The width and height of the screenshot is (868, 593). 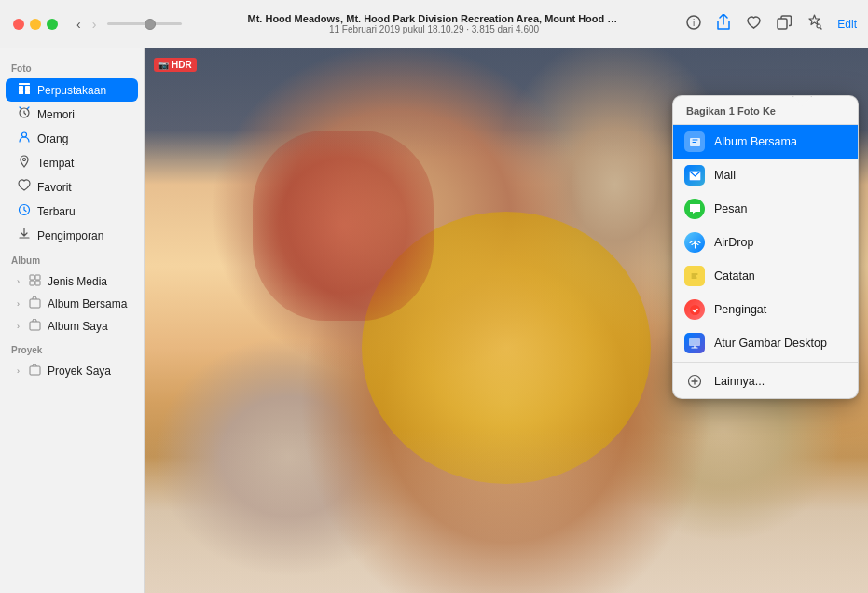 I want to click on share-dropdown: Bagikan 1 Foto Ke Album Bersama, so click(x=765, y=247).